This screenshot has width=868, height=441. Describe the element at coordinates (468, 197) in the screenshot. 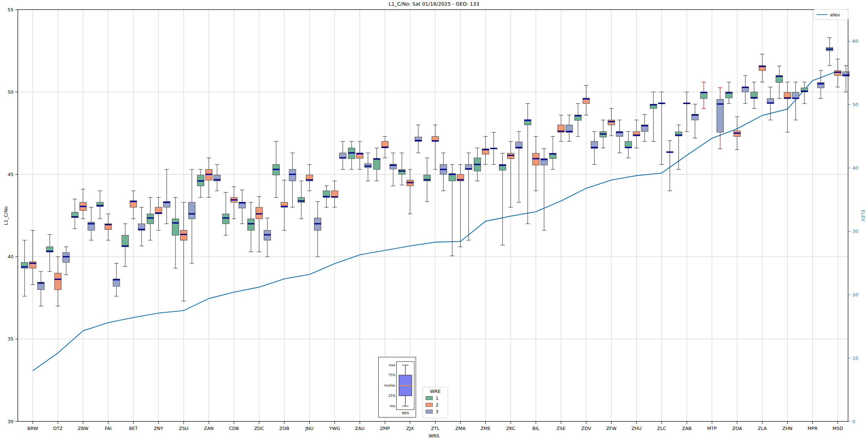

I see `box-ZMA-wre3` at that location.